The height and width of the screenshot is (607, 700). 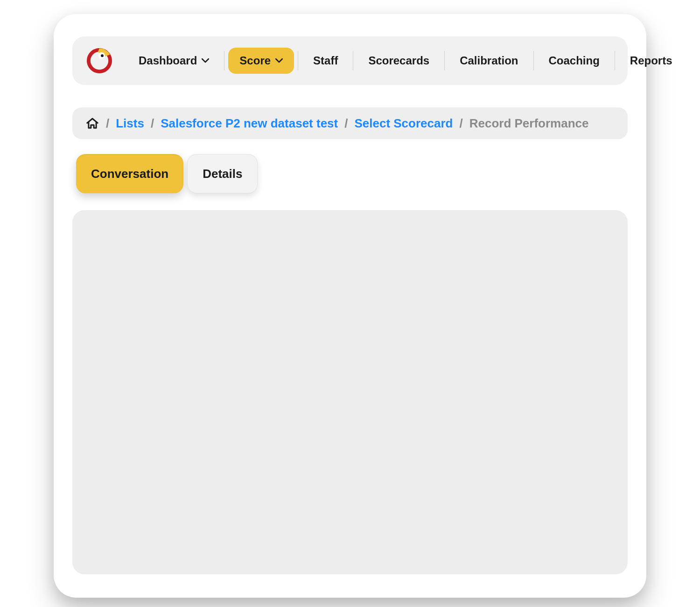 I want to click on tabs: Conversation Details, so click(x=350, y=174).